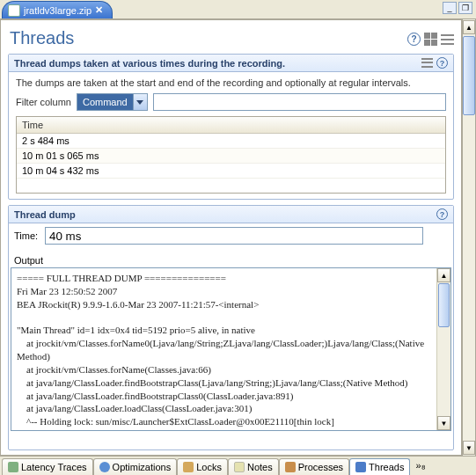 This screenshot has height=475, width=476. Describe the element at coordinates (260, 467) in the screenshot. I see `tab-label: Notes` at that location.